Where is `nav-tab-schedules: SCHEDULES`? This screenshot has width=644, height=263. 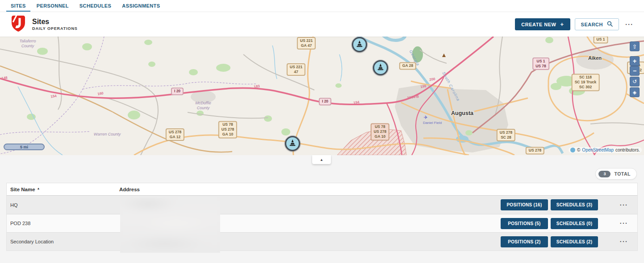 nav-tab-schedules: SCHEDULES is located at coordinates (96, 6).